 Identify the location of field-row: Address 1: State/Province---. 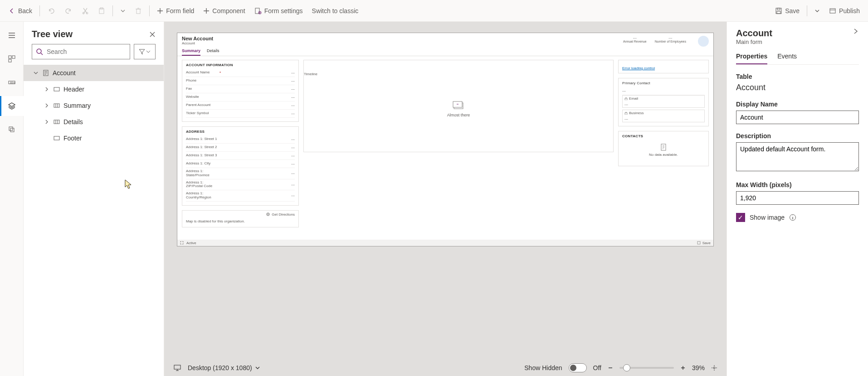
(240, 174).